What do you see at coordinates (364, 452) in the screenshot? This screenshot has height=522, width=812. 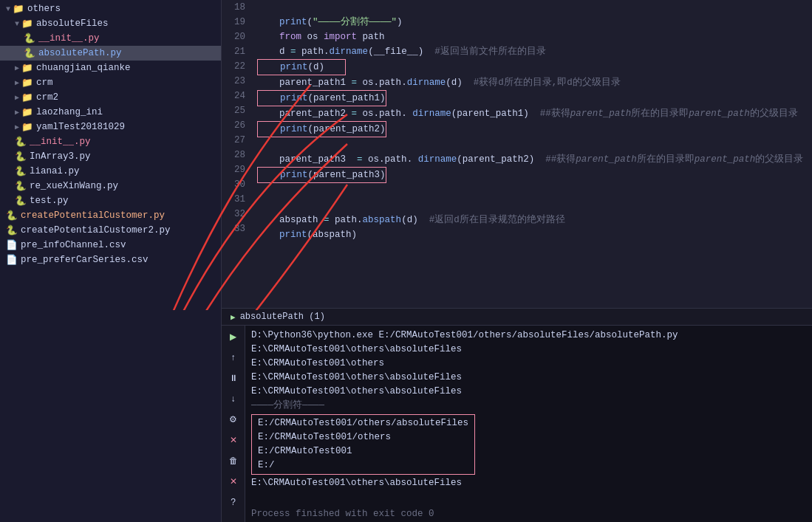 I see `output-boxed-3: E:/CRMAutoTest001` at bounding box center [364, 452].